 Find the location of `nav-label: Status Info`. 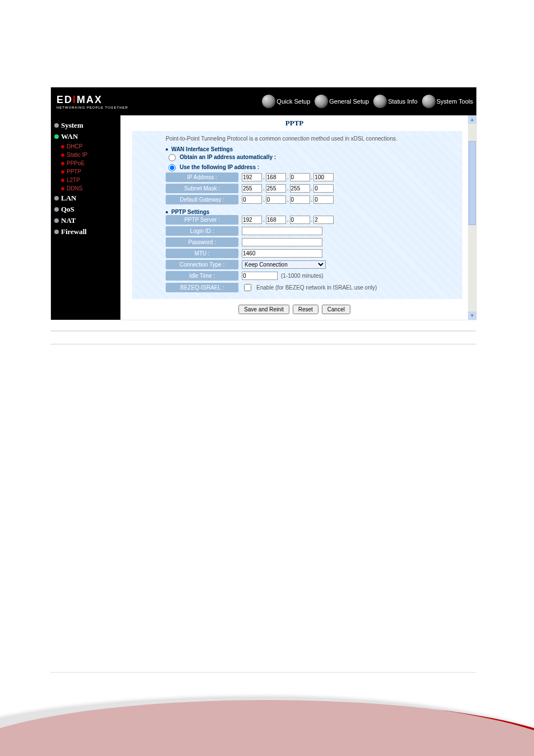

nav-label: Status Info is located at coordinates (403, 101).